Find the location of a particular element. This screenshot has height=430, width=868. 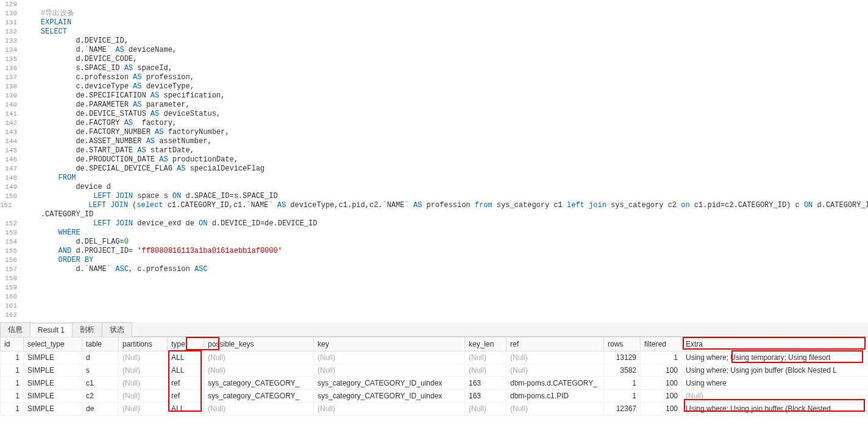

table-row: 1SIMPLEde(Null)ALL(Null)(Null)(Null)(Nul… is located at coordinates (435, 409).